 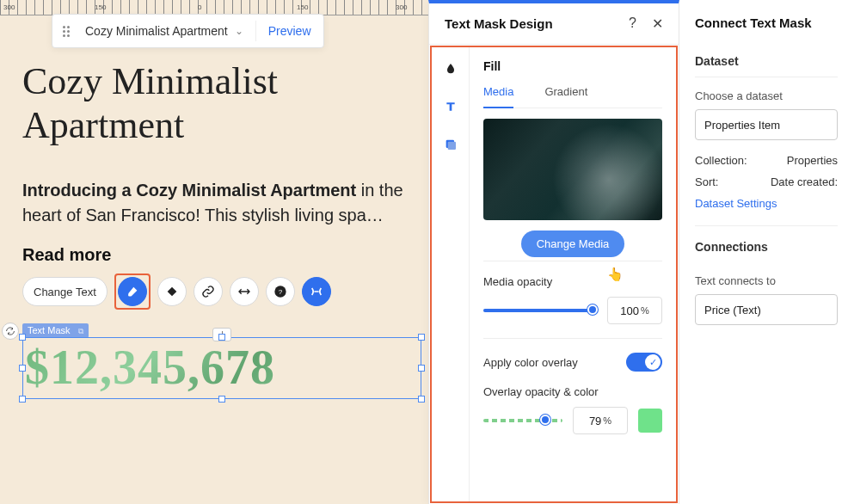 I want to click on drag-handle-icon, so click(x=66, y=31).